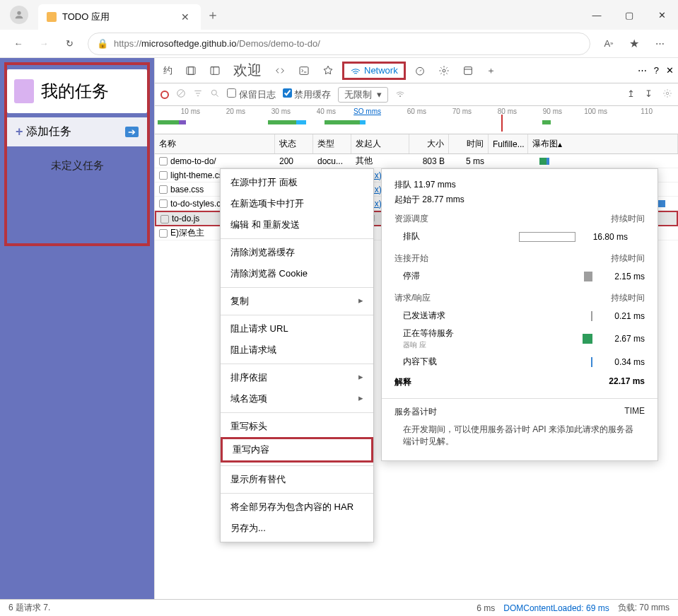 The height and width of the screenshot is (616, 678). What do you see at coordinates (52, 17) in the screenshot?
I see `tab-favicon` at bounding box center [52, 17].